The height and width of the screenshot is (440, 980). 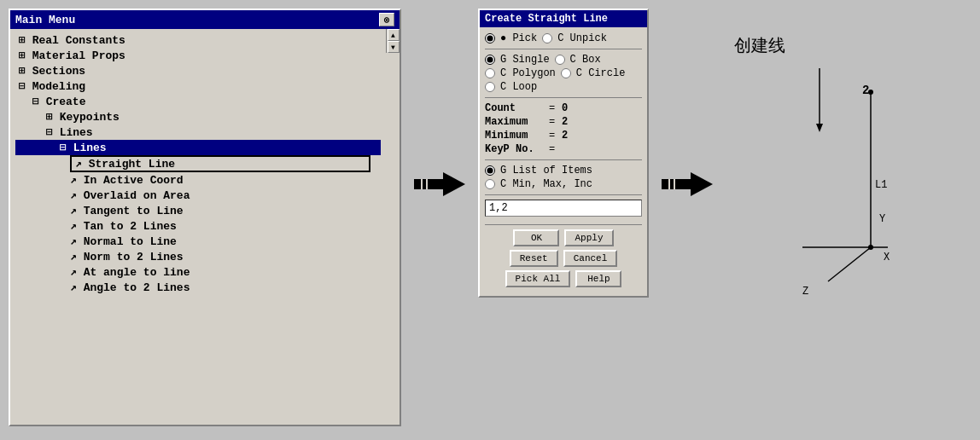 What do you see at coordinates (687, 184) in the screenshot?
I see `arrow-2-svg` at bounding box center [687, 184].